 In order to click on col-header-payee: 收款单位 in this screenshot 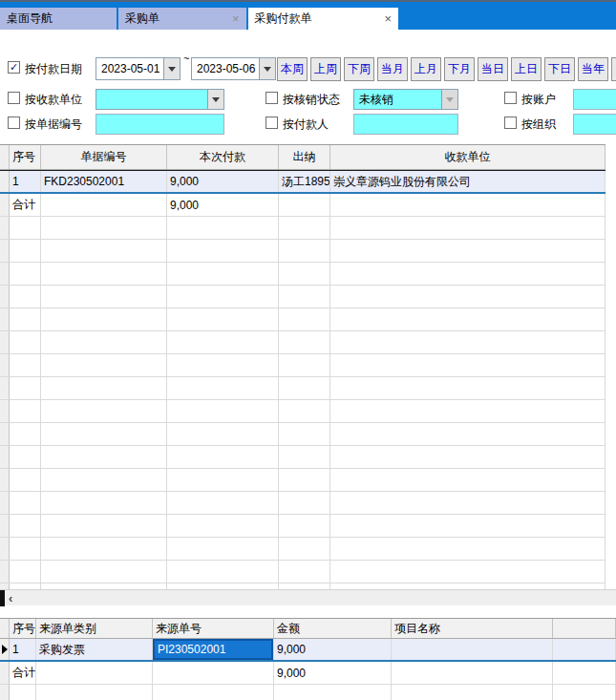, I will do `click(468, 157)`.